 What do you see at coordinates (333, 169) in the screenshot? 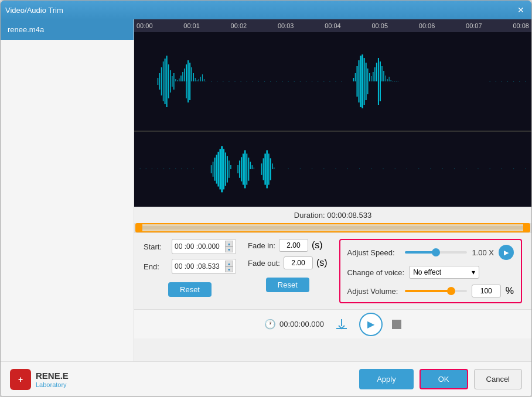
I see `waveform-bottom` at bounding box center [333, 169].